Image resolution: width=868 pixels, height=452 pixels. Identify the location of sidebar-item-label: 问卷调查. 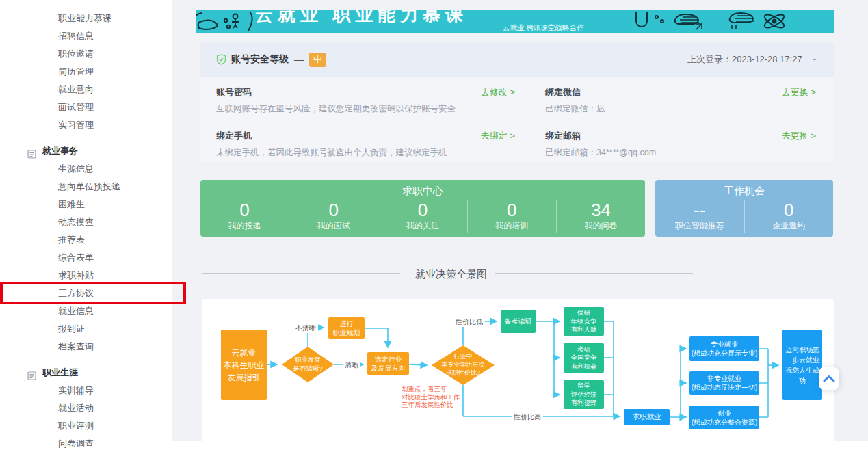
(76, 443).